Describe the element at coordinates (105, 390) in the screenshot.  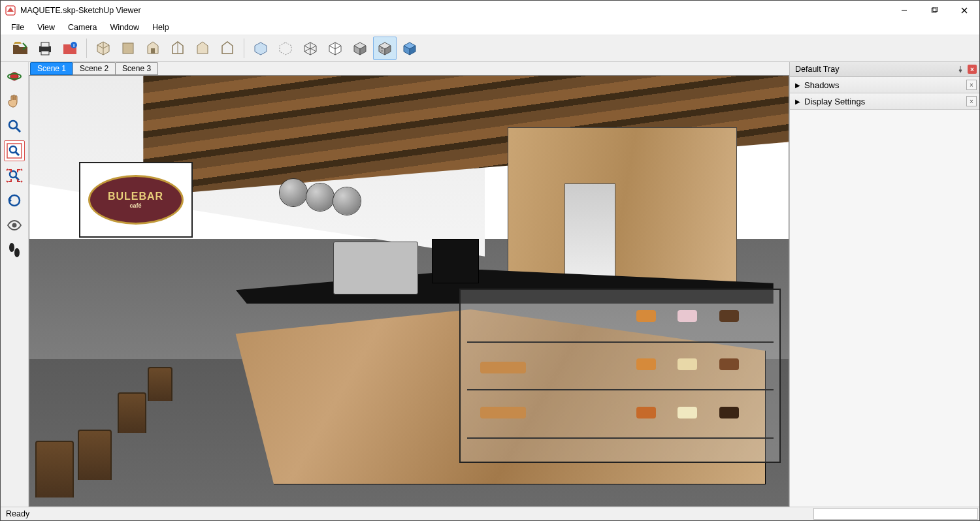
I see `scene-seating-area` at that location.